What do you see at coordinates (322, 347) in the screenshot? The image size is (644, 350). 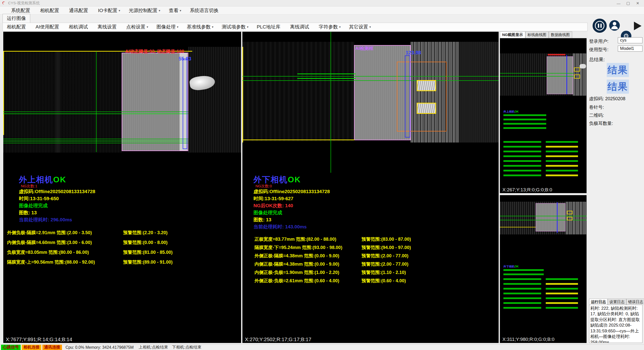 I see `status-bar: 心跳信号 相机连接 通讯连接 Cpu: 0.0% Memory: 3424.41…` at bounding box center [322, 347].